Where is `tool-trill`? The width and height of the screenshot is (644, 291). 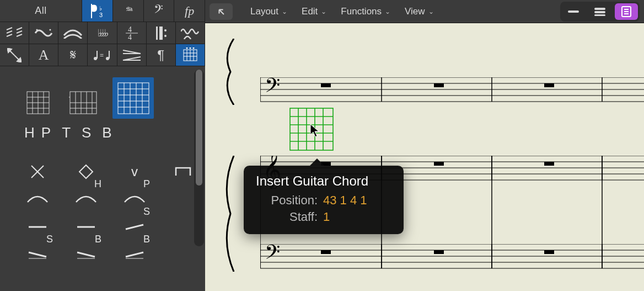 tool-trill is located at coordinates (191, 33).